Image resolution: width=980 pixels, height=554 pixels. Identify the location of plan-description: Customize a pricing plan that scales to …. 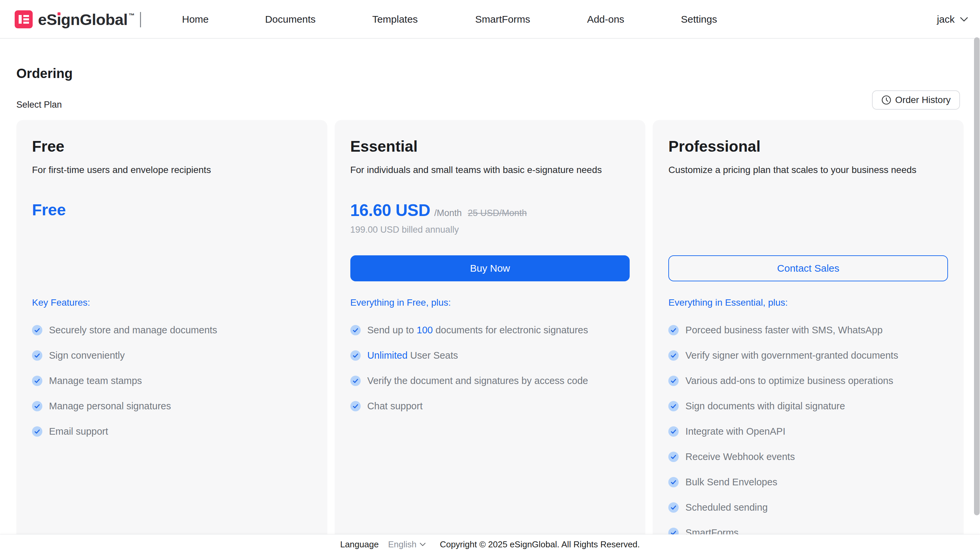
(810, 170).